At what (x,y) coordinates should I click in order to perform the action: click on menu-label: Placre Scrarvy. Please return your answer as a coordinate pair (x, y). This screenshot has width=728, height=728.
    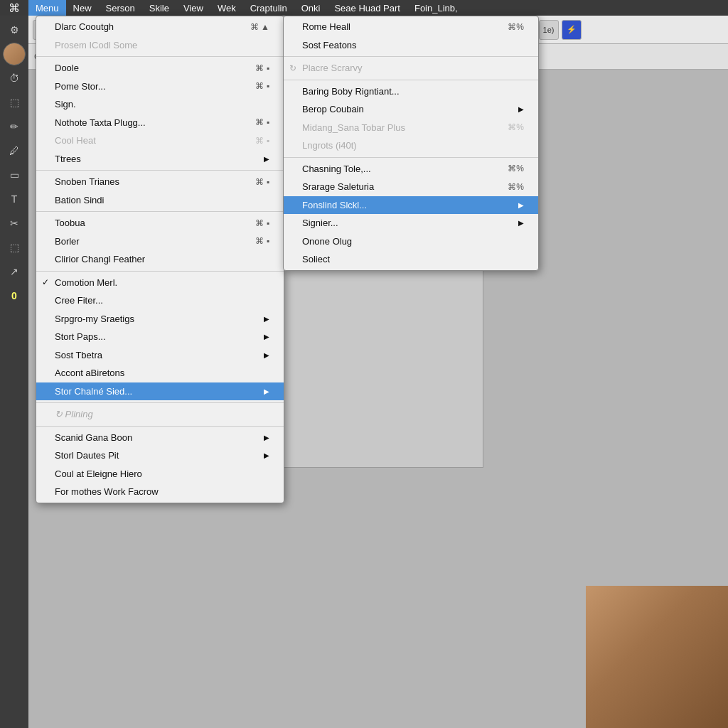
    Looking at the image, I should click on (333, 68).